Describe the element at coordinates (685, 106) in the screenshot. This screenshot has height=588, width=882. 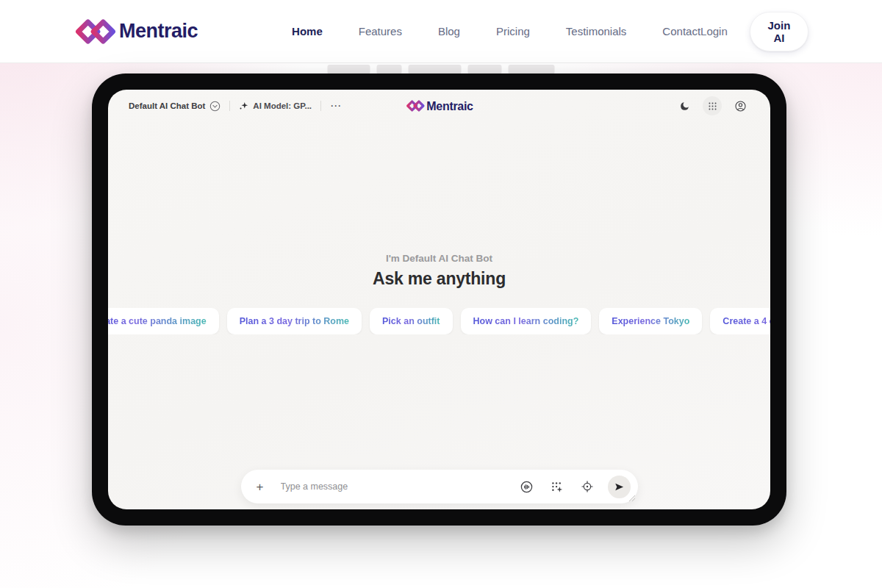
I see `moon-icon` at that location.